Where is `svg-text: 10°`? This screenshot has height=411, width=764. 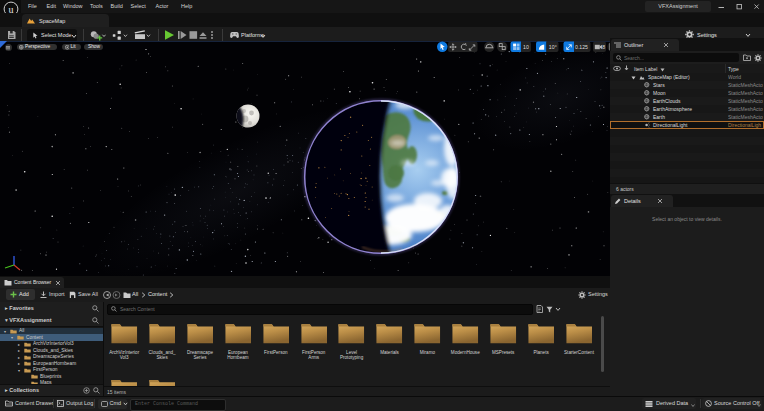
svg-text: 10° is located at coordinates (553, 47).